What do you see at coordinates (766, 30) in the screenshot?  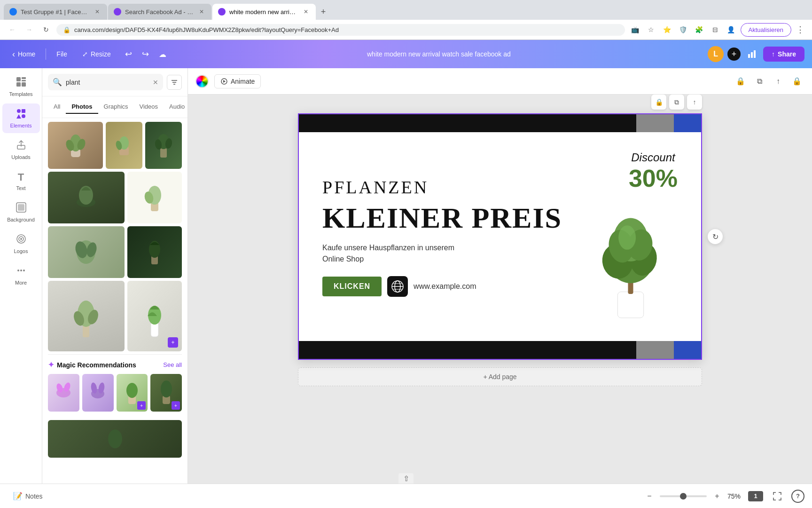 I see `aktualisieren-btn: Aktualisieren` at bounding box center [766, 30].